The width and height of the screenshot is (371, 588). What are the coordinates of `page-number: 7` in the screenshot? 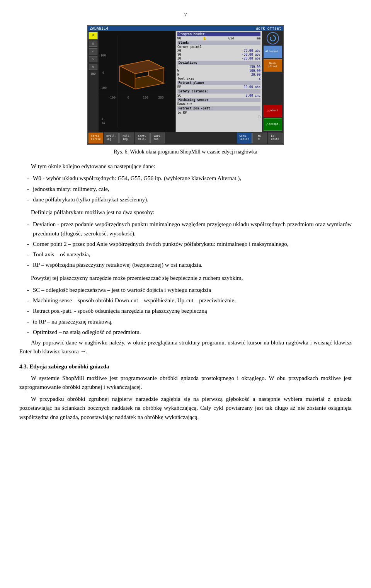 It's located at (186, 15).